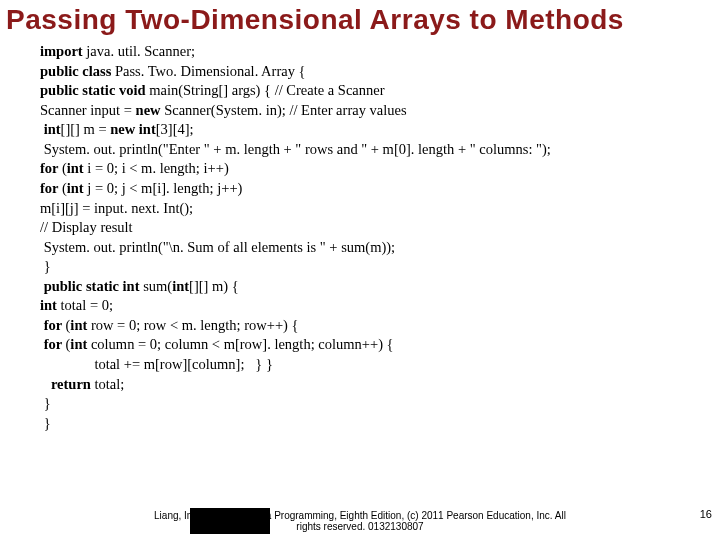 This screenshot has width=720, height=540. I want to click on code-line: m[i][j] = input. next. Int();, so click(380, 209).